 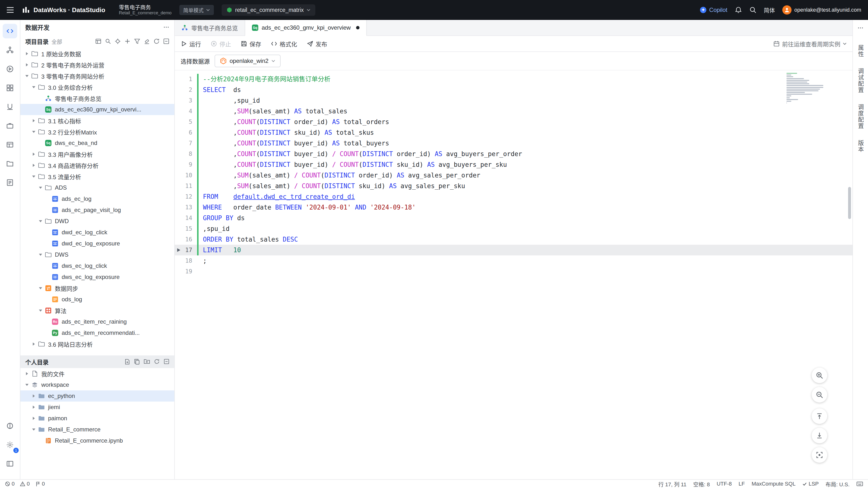 I want to click on minimap, so click(x=806, y=90).